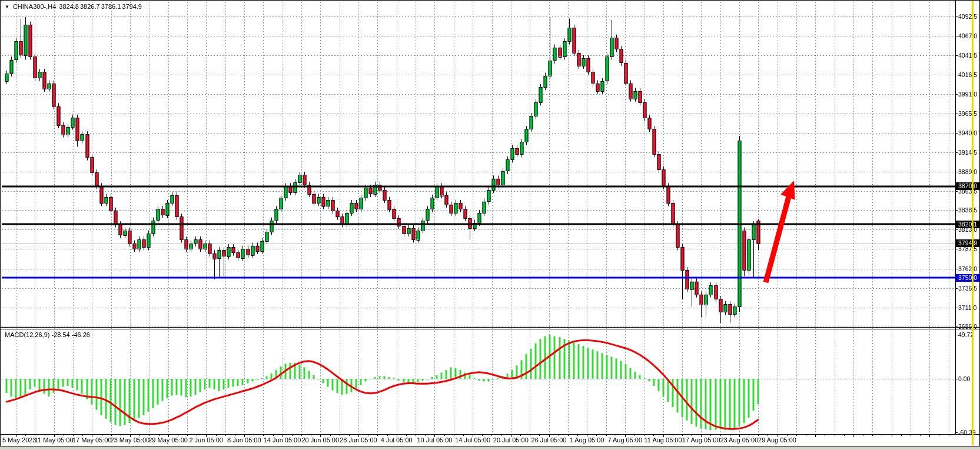  I want to click on time-axis-label: 20 Jun 05:00, so click(320, 440).